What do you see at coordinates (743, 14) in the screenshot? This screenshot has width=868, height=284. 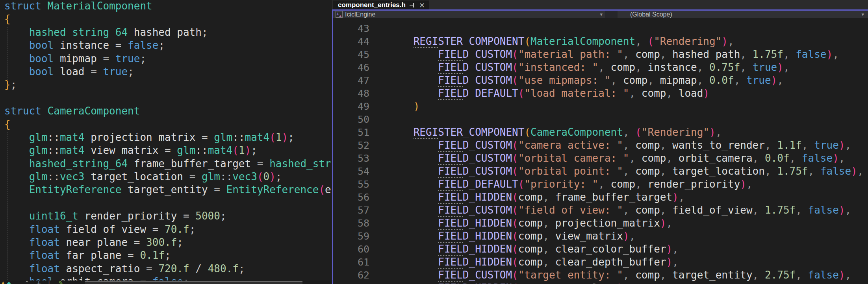 I see `scope-dropdown: (Global Scope) ▾` at bounding box center [743, 14].